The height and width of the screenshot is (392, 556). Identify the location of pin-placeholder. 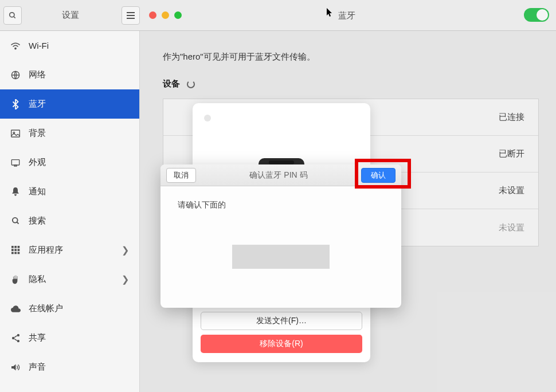
(281, 257).